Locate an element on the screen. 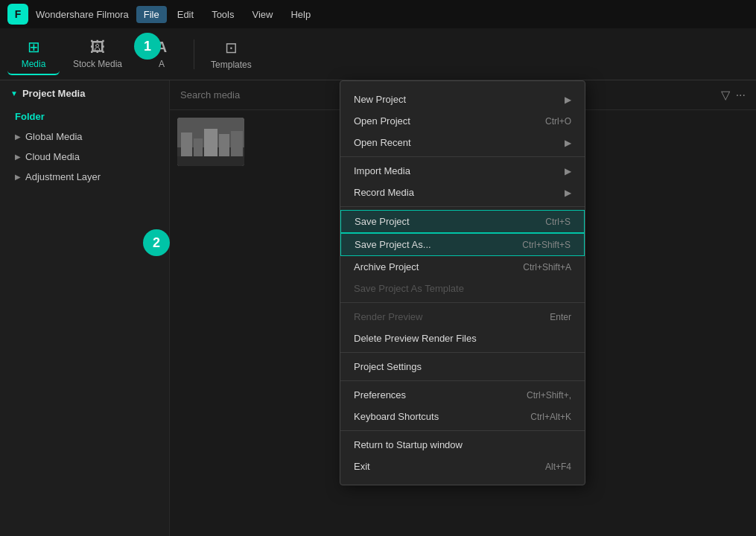 This screenshot has width=756, height=536. project-settings-label: Project Settings is located at coordinates (387, 366).